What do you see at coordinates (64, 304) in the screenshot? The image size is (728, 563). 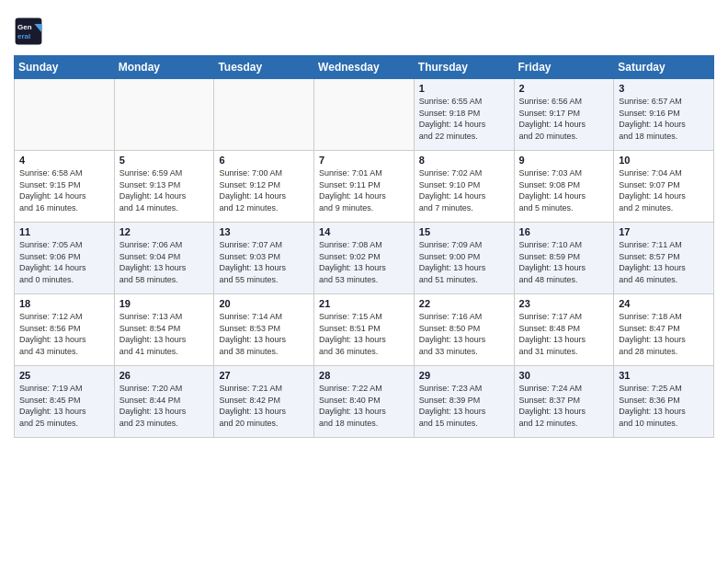 I see `day-number: 18` at bounding box center [64, 304].